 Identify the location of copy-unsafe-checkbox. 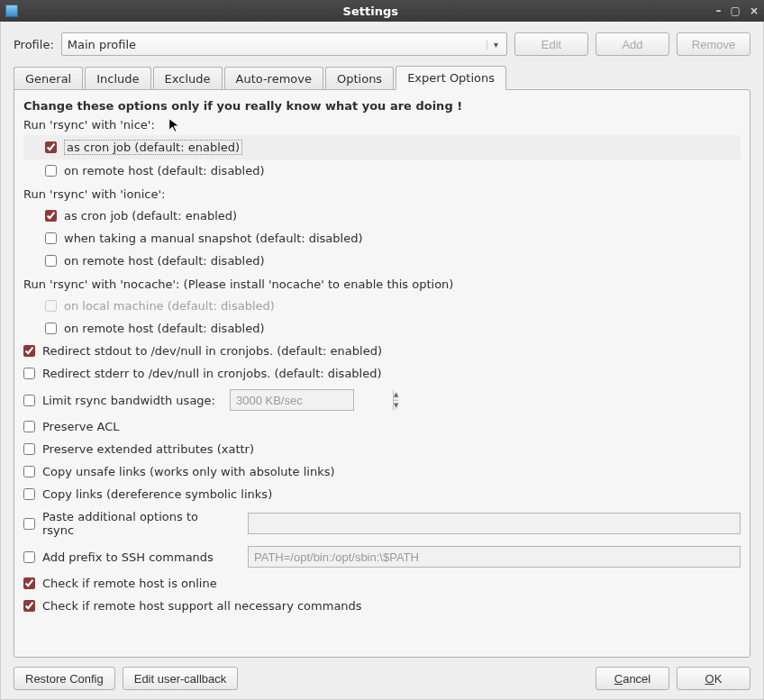
(29, 472).